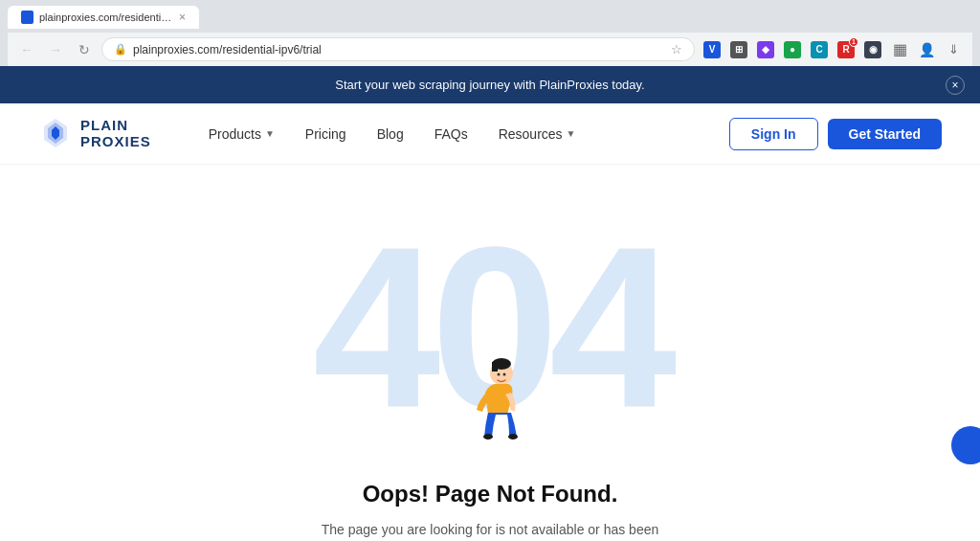  What do you see at coordinates (955, 85) in the screenshot?
I see `close-icon: ×` at bounding box center [955, 85].